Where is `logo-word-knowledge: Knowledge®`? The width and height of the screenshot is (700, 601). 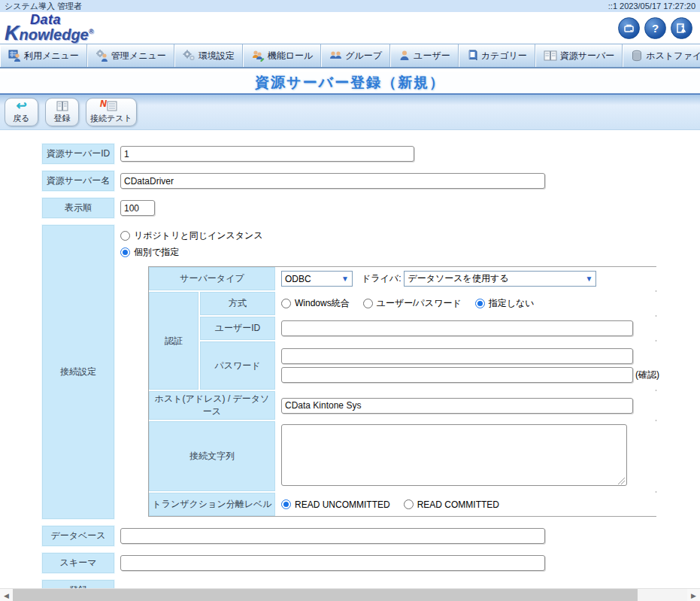 logo-word-knowledge: Knowledge® is located at coordinates (49, 33).